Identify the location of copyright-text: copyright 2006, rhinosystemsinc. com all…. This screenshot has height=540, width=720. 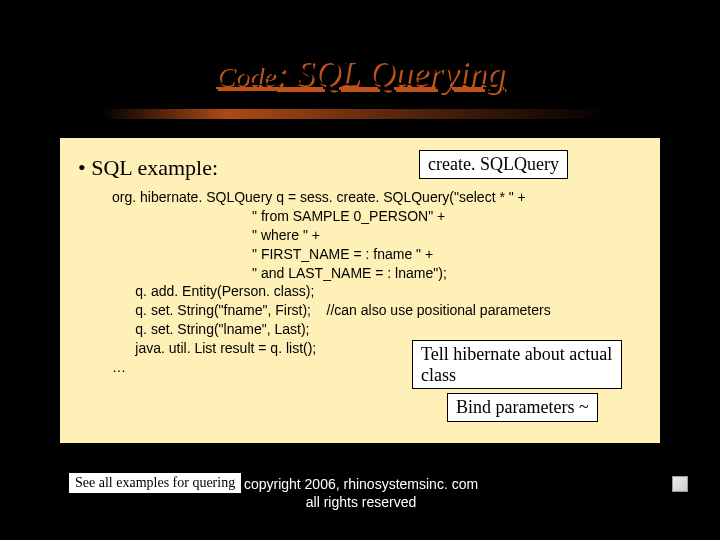
(361, 494).